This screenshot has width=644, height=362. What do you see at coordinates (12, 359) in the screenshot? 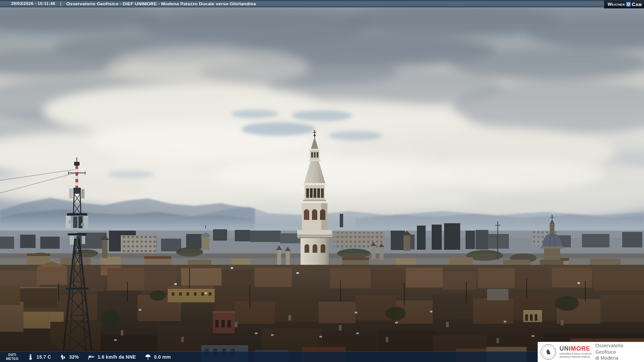
I see `weather-data-label-line2: METEO` at bounding box center [12, 359].